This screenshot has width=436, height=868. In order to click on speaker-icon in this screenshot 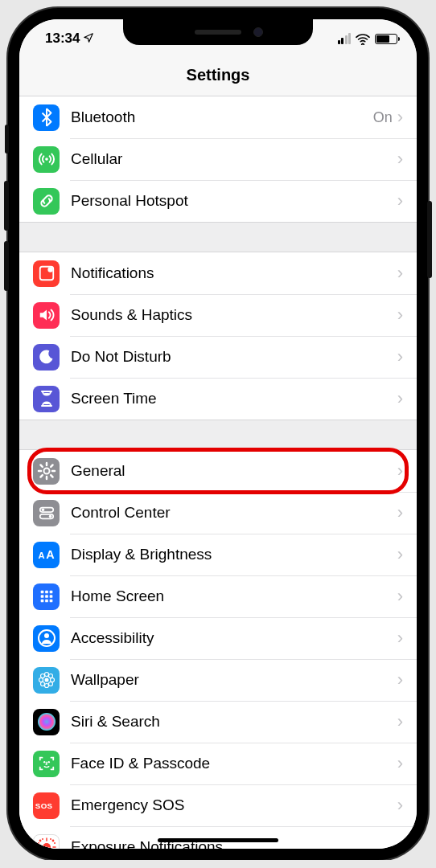, I will do `click(47, 315)`.